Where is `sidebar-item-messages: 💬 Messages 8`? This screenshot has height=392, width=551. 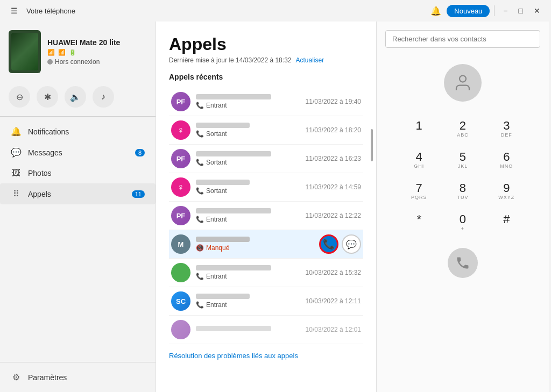 sidebar-item-messages: 💬 Messages 8 is located at coordinates (77, 153).